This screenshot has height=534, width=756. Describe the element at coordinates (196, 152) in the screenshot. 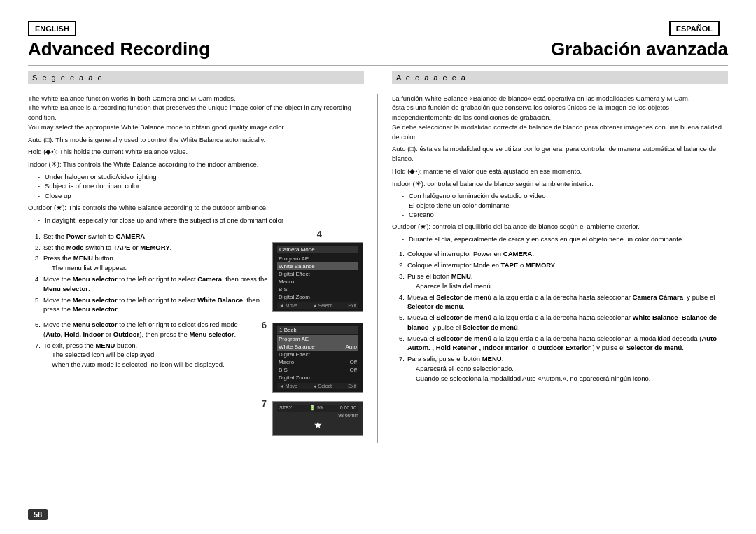

I see `hold-desc-en: Hold (◆•): This holds the current White …` at that location.